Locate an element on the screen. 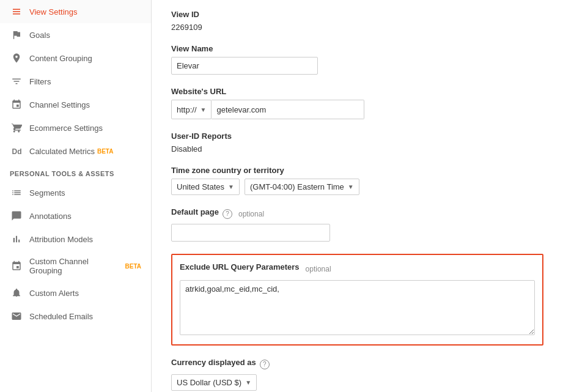 The width and height of the screenshot is (563, 392). sidebar-item-goals: Goals is located at coordinates (76, 35).